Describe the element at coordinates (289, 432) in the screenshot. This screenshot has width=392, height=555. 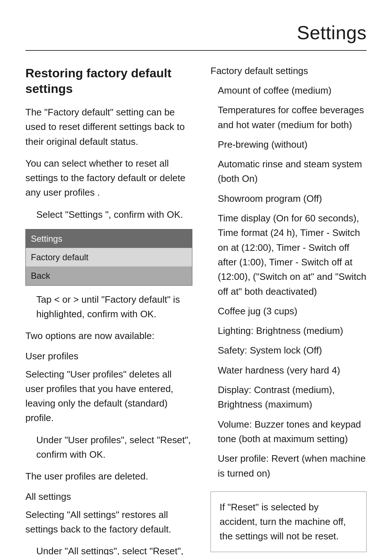
I see `right-item: Volume: Buzzer tones and keypad tone (bo…` at that location.